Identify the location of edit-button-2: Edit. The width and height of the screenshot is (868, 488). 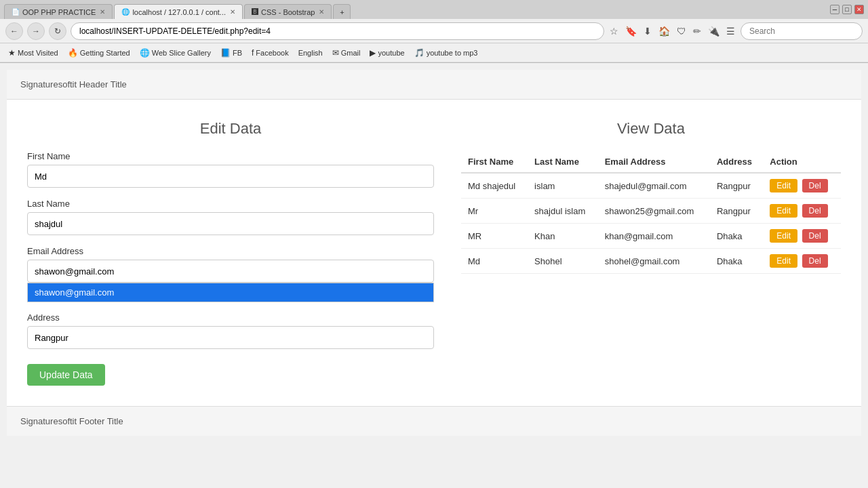
(784, 236).